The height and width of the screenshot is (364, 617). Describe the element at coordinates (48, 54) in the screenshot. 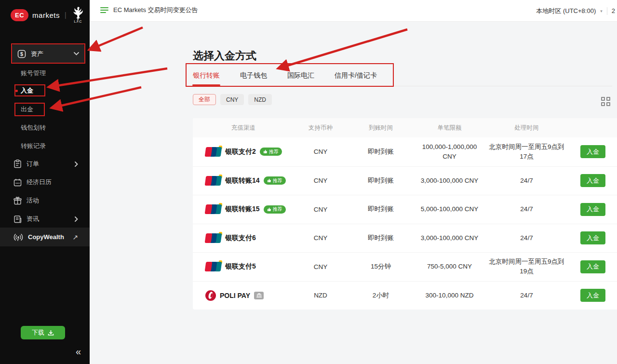

I see `sidebar-item-assets: $ 资产` at that location.